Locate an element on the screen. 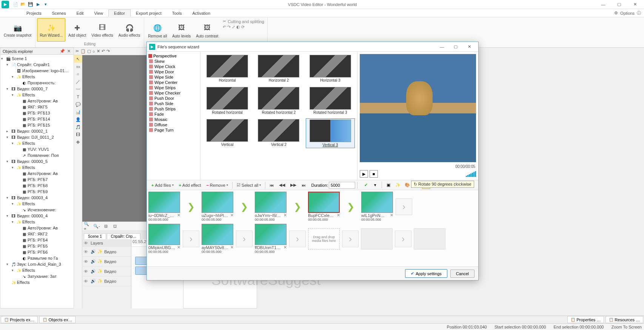 Image resolution: width=644 pixels, height=330 pixels. tree-node: ▸🎞Видео: 00002_1 is located at coordinates (37, 131).